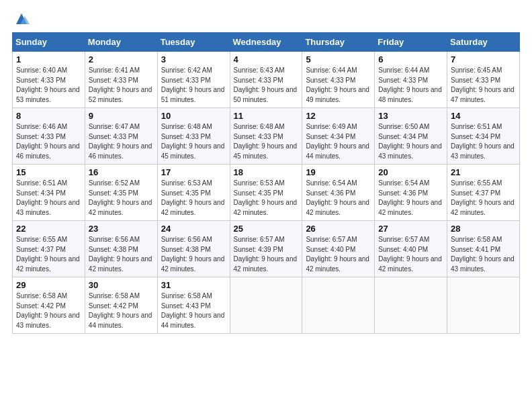 This screenshot has height=411, width=532. Describe the element at coordinates (121, 59) in the screenshot. I see `day-number: 2` at that location.